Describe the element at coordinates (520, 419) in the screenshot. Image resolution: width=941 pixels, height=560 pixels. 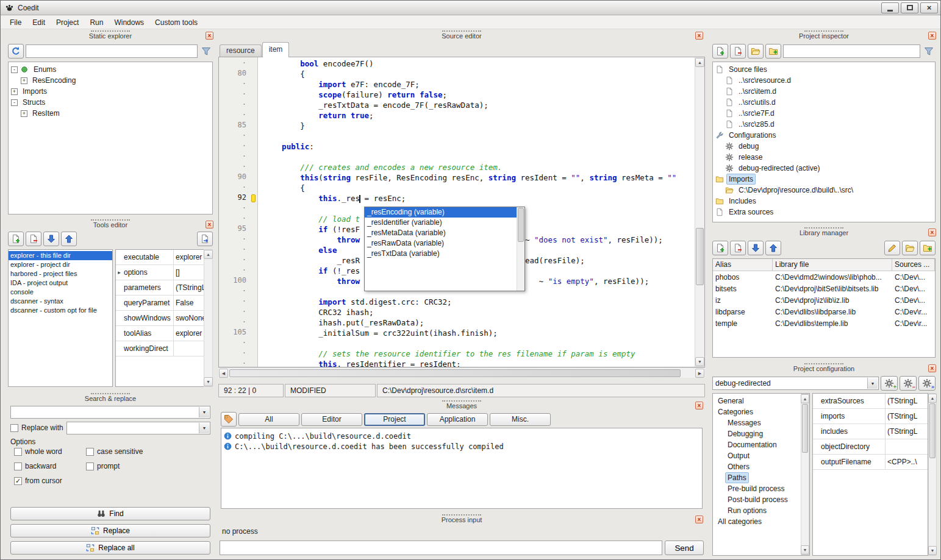
I see `filter-misc-button: Misc.` at that location.